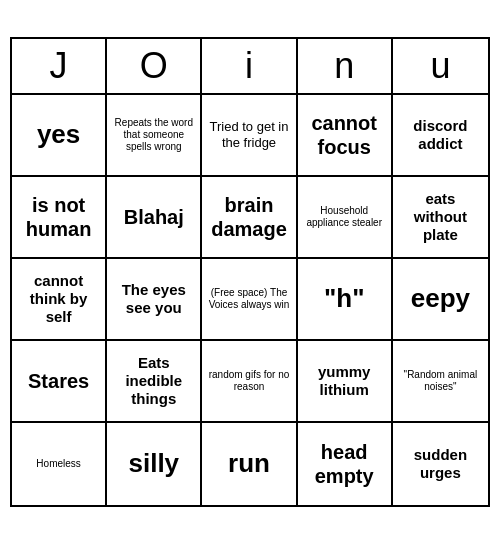 The width and height of the screenshot is (500, 544). Describe the element at coordinates (250, 300) in the screenshot. I see `bingo-cell-2-2: (Free space) The Voices always win` at that location.